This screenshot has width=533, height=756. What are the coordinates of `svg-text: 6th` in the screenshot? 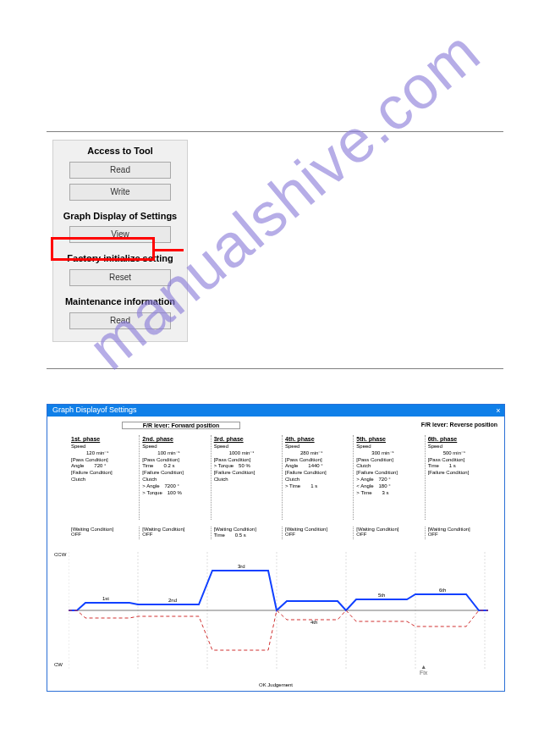 It's located at (442, 590).